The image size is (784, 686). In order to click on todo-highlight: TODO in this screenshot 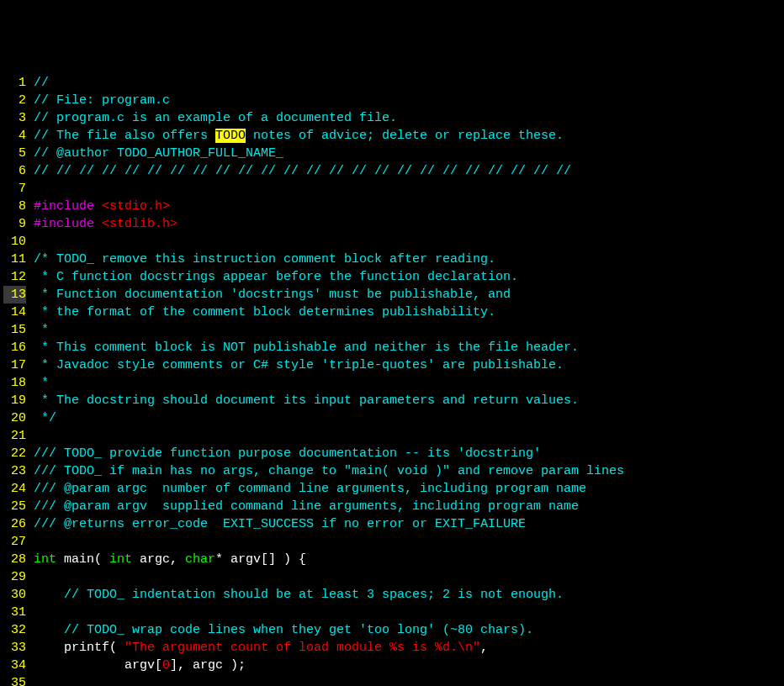, I will do `click(230, 136)`.